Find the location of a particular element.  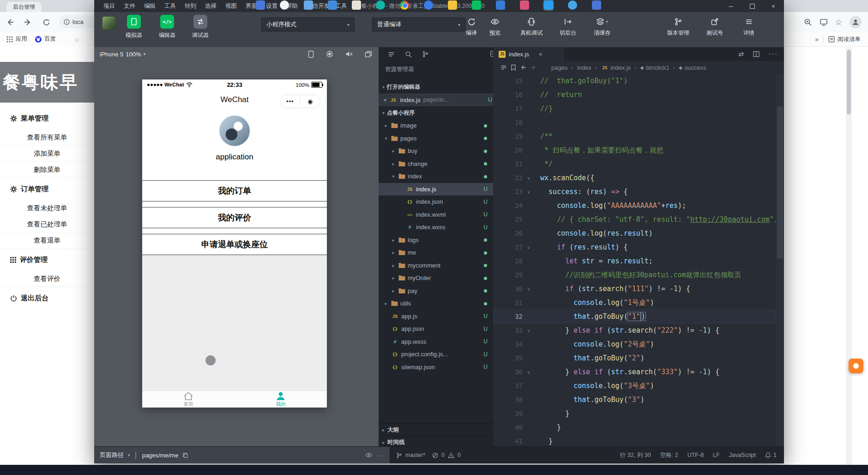

code-line-28: 28 let str = res.result; is located at coordinates (634, 261).